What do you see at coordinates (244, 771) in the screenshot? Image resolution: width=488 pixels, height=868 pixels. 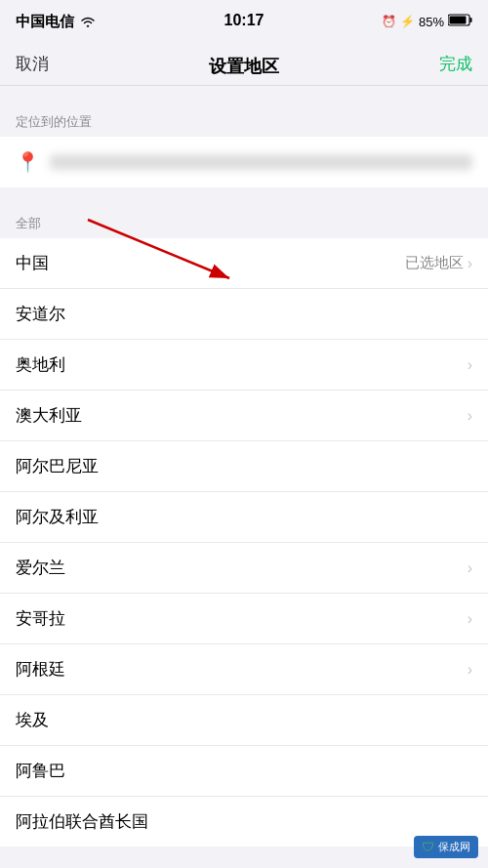 I see `country-name: 阿鲁巴` at bounding box center [244, 771].